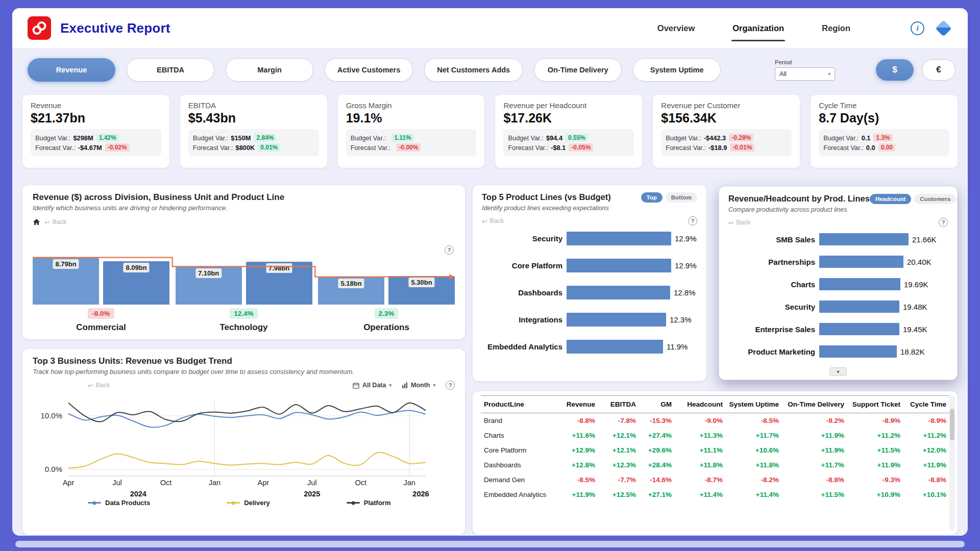 This screenshot has width=980, height=551. What do you see at coordinates (351, 291) in the screenshot?
I see `budget-bar: 5.18bn` at bounding box center [351, 291].